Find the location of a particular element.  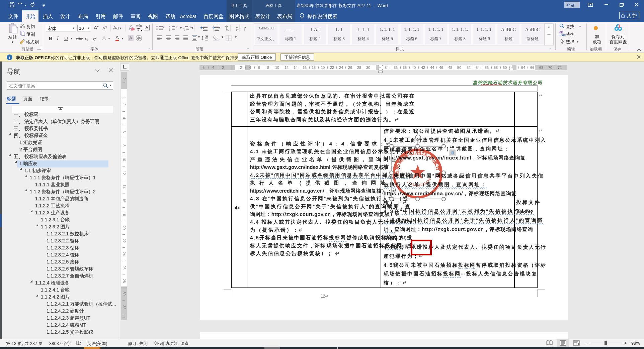

svg-text: 2113022011686 is located at coordinates (419, 182).